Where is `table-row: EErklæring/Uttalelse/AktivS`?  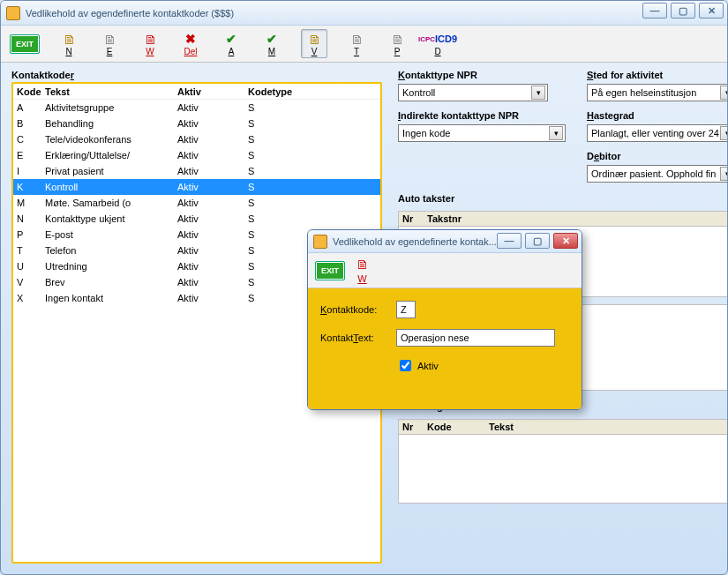 table-row: EErklæring/Uttalelse/AktivS is located at coordinates (197, 155).